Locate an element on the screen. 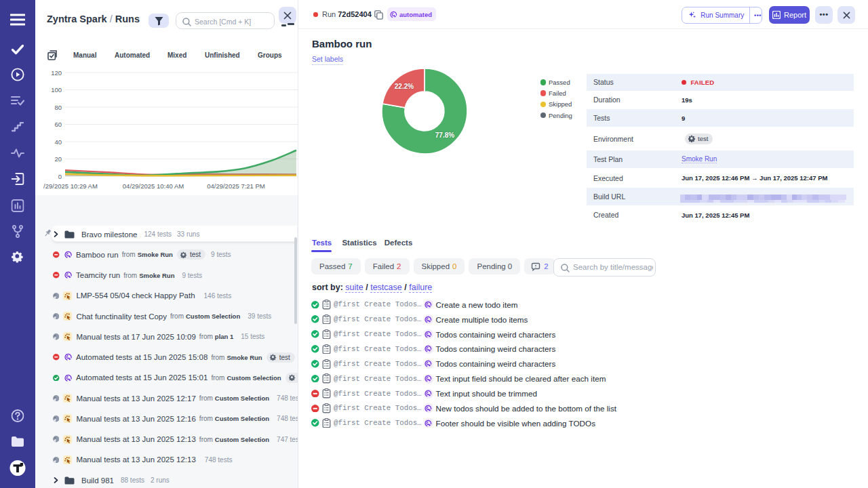 The width and height of the screenshot is (868, 488). svg-text: 22.2% is located at coordinates (404, 87).